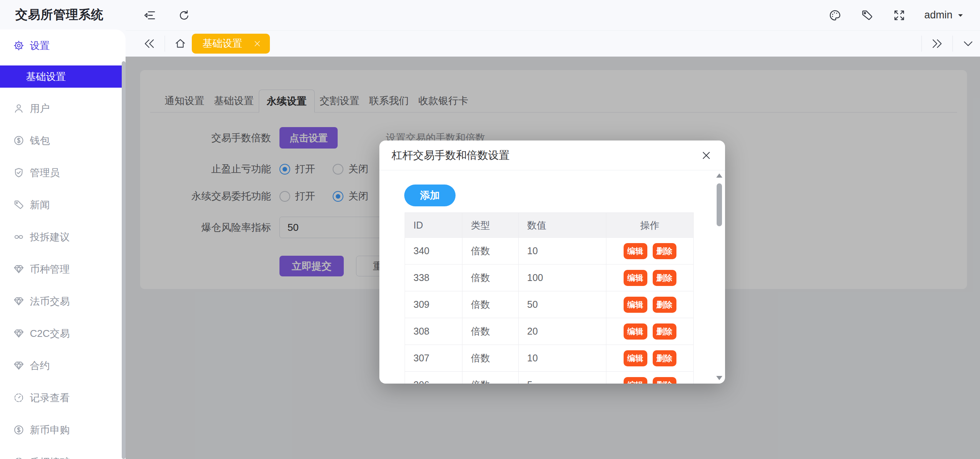 The height and width of the screenshot is (459, 980). Describe the element at coordinates (63, 244) in the screenshot. I see `sidebar-menu: 设置 基础设置 用户 钱包 管理员 新闻 投拆` at that location.